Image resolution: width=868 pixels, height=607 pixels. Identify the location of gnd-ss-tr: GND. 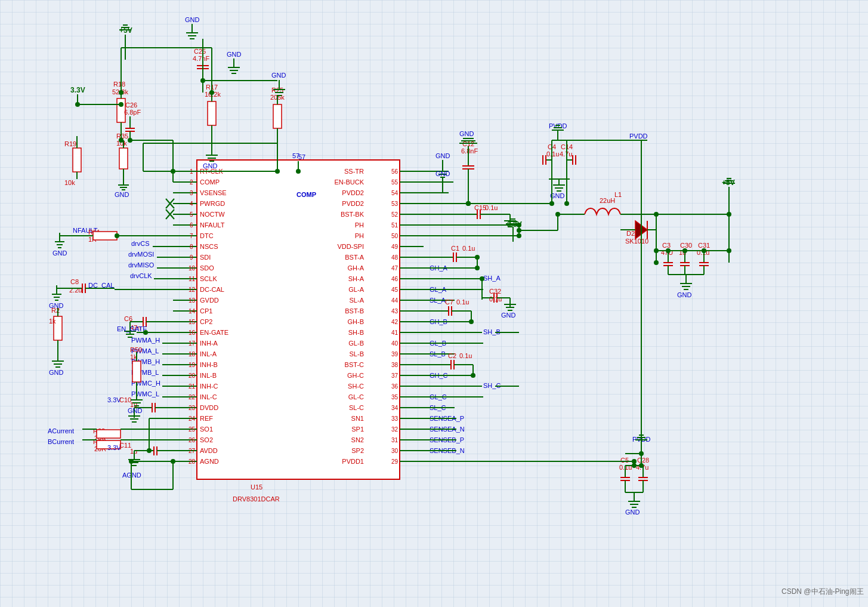
(443, 156).